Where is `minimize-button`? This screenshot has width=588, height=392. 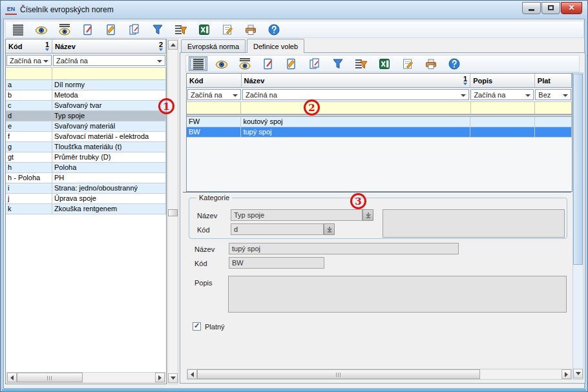 minimize-button is located at coordinates (531, 8).